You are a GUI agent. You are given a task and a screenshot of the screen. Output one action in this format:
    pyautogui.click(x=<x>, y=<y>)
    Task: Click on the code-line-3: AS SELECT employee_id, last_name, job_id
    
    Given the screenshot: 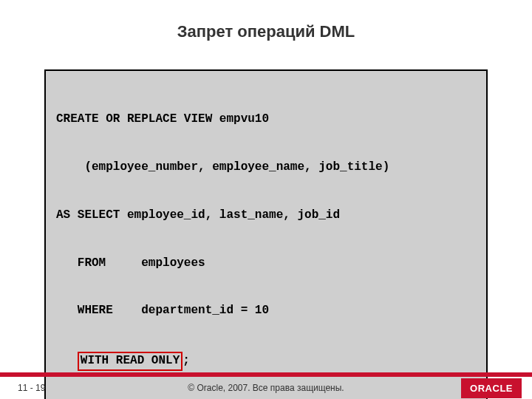 What is the action you would take?
    pyautogui.click(x=266, y=216)
    